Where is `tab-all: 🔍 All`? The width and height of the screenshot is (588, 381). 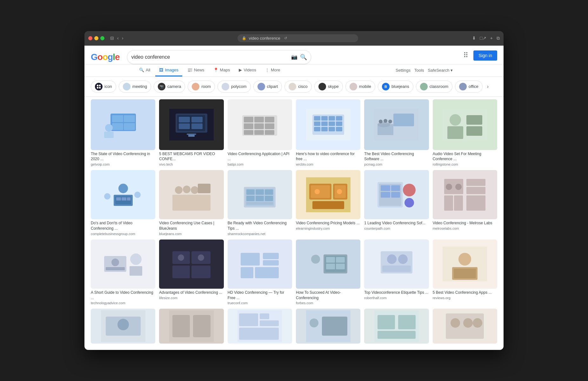
tab-all: 🔍 All is located at coordinates (145, 70).